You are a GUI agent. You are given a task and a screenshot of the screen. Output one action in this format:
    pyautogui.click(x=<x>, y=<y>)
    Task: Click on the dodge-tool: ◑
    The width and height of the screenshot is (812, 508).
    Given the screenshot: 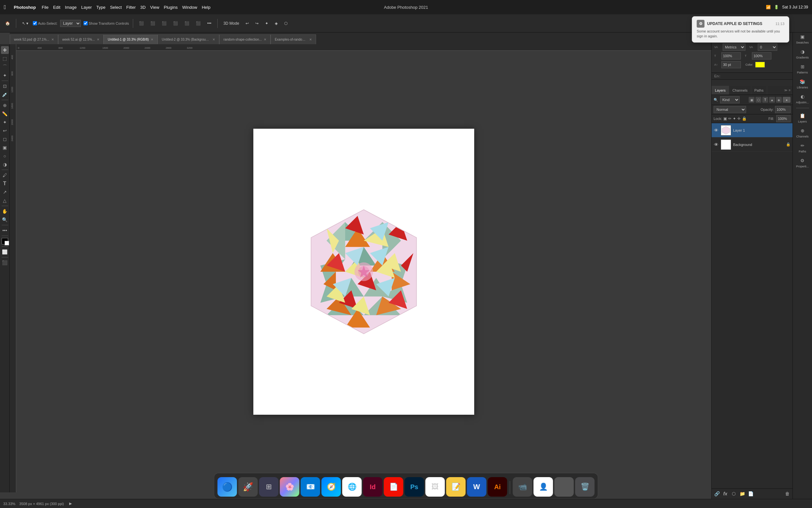 What is the action you would take?
    pyautogui.click(x=5, y=165)
    